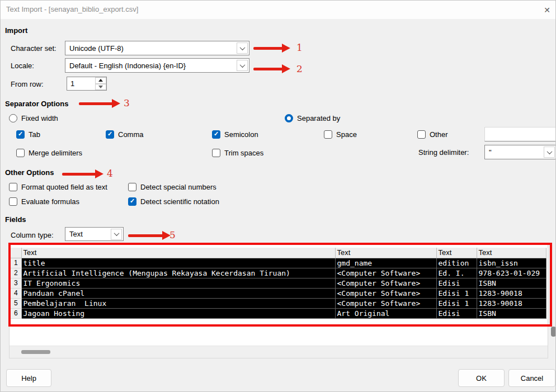 This screenshot has height=392, width=556. What do you see at coordinates (50, 201) in the screenshot?
I see `checkbox-label: Evaluate formulas` at bounding box center [50, 201].